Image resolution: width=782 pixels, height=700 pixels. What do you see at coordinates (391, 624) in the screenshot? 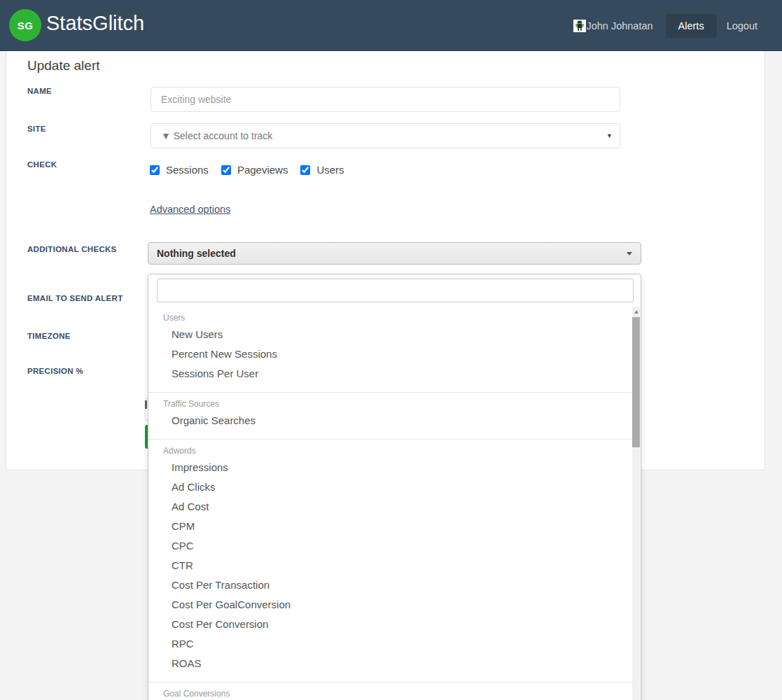
I see `dropdown-item: Cost Per Conversion` at bounding box center [391, 624].